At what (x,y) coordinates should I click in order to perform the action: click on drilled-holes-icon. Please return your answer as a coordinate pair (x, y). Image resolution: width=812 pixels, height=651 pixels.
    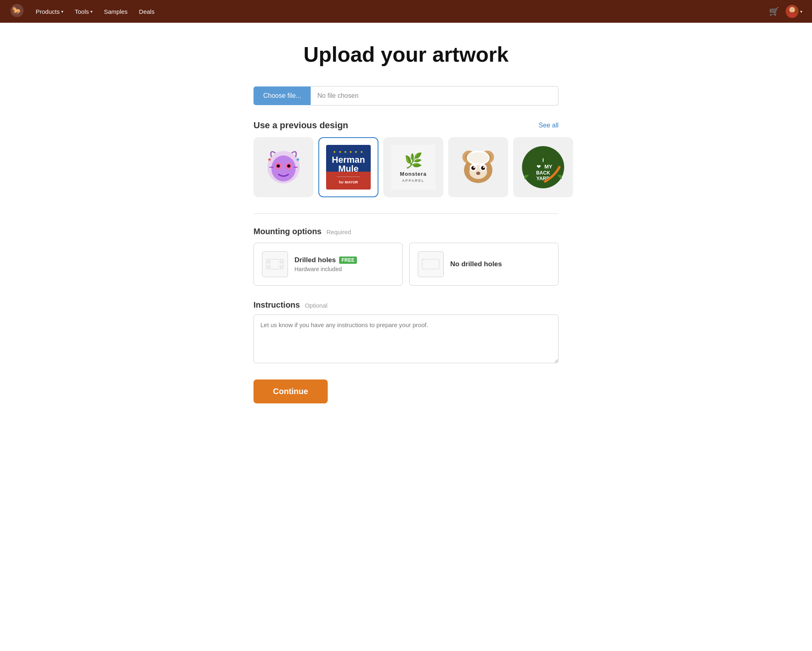
    Looking at the image, I should click on (275, 264).